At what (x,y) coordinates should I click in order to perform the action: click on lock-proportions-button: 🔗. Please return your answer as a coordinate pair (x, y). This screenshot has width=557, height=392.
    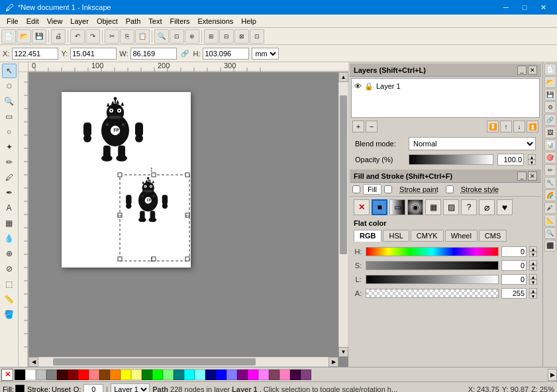
    Looking at the image, I should click on (185, 54).